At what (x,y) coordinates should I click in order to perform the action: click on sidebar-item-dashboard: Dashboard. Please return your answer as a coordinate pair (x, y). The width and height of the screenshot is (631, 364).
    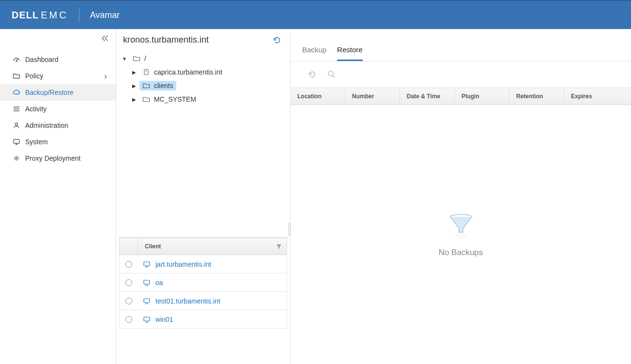
    Looking at the image, I should click on (58, 60).